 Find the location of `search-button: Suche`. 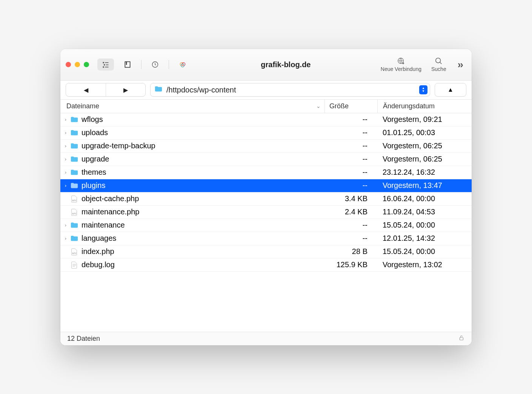

search-button: Suche is located at coordinates (439, 65).